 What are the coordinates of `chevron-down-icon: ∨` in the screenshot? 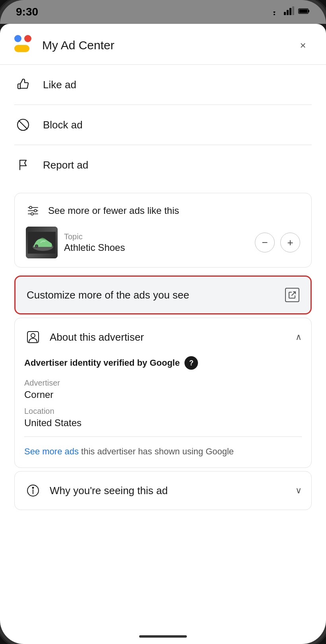 It's located at (299, 491).